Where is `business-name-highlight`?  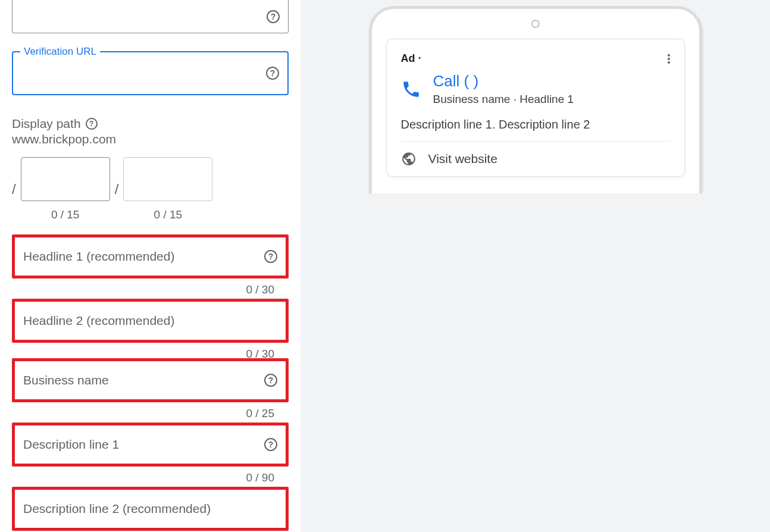
business-name-highlight is located at coordinates (150, 380).